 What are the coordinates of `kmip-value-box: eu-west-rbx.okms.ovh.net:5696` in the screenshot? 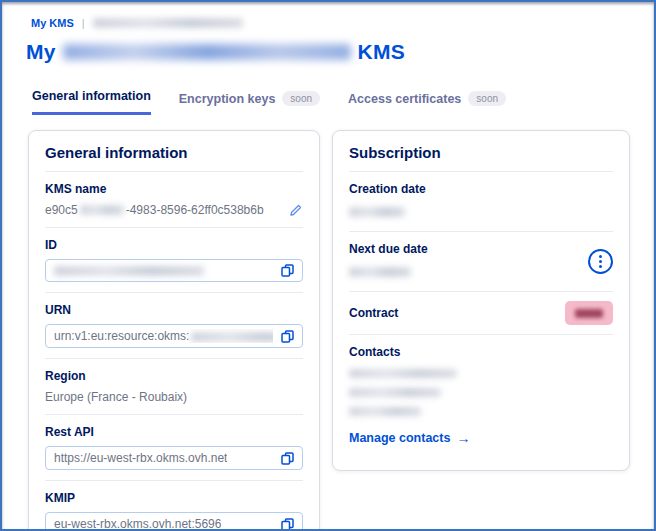 It's located at (174, 522).